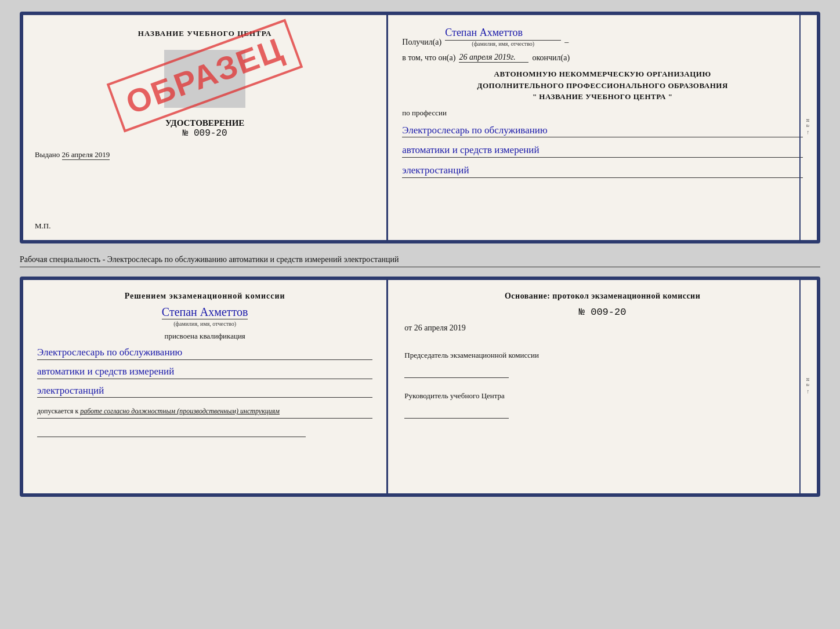 This screenshot has height=629, width=840. Describe the element at coordinates (494, 58) in the screenshot. I see `confirm-date: 26 апреля 2019г.` at that location.